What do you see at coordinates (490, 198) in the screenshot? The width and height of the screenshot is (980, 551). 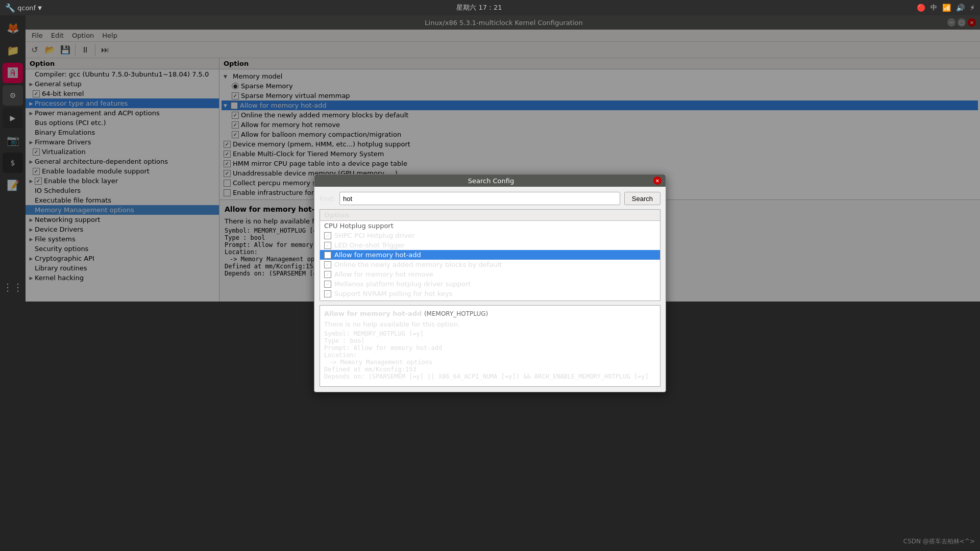 I see `search-row: Find: Search` at bounding box center [490, 198].